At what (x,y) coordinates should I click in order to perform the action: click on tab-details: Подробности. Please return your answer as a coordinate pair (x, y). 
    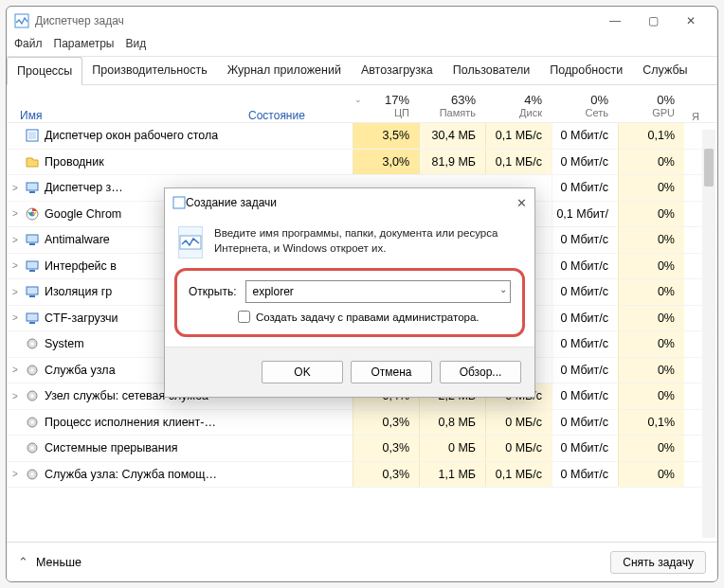
    Looking at the image, I should click on (587, 70).